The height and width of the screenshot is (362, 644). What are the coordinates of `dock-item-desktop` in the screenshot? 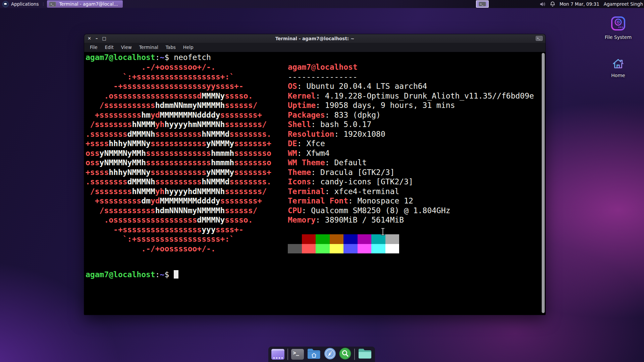 It's located at (278, 354).